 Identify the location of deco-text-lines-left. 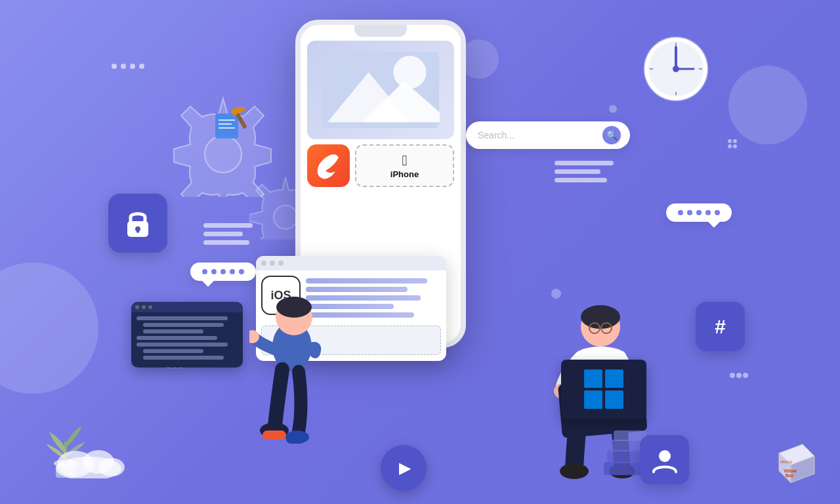
(228, 234).